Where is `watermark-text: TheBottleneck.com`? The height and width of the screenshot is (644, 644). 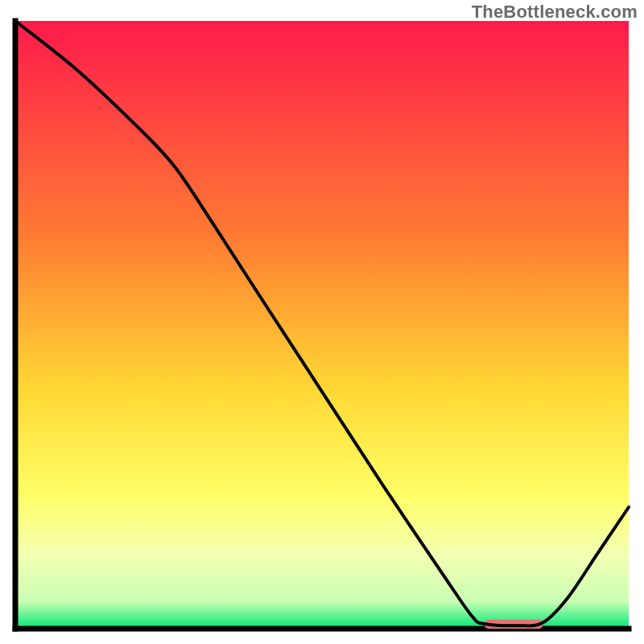
watermark-text: TheBottleneck.com is located at coordinates (555, 12).